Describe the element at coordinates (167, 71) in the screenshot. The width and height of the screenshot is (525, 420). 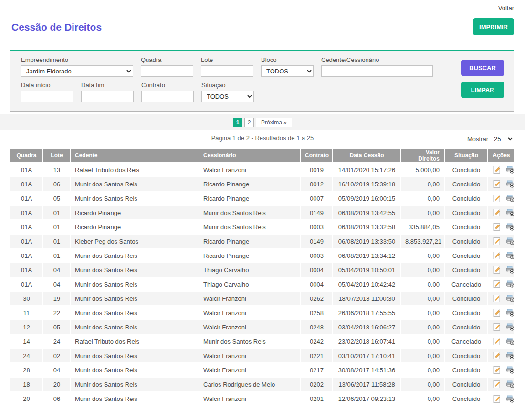
I see `quadra-input` at that location.